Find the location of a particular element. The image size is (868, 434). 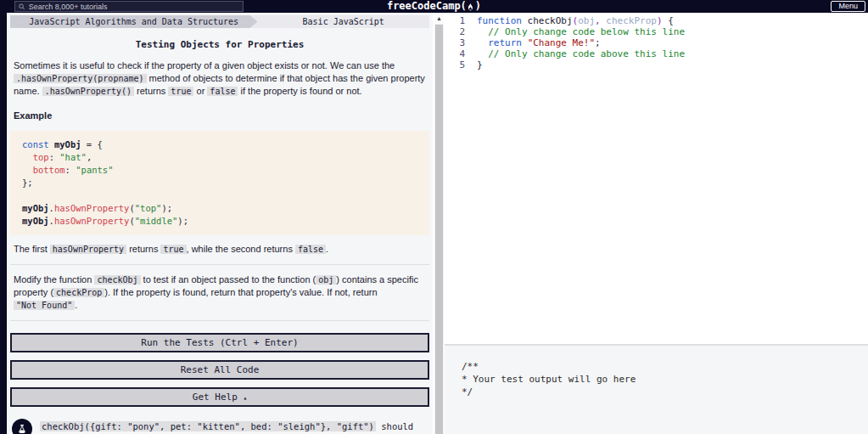

top-navbar: freeCodeCamp() Menu is located at coordinates (434, 7).